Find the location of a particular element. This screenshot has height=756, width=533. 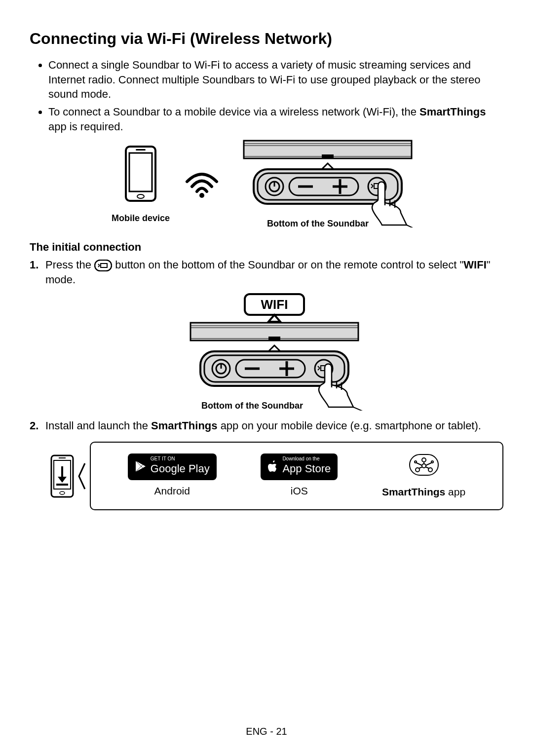

google-play-icon is located at coordinates (141, 466).